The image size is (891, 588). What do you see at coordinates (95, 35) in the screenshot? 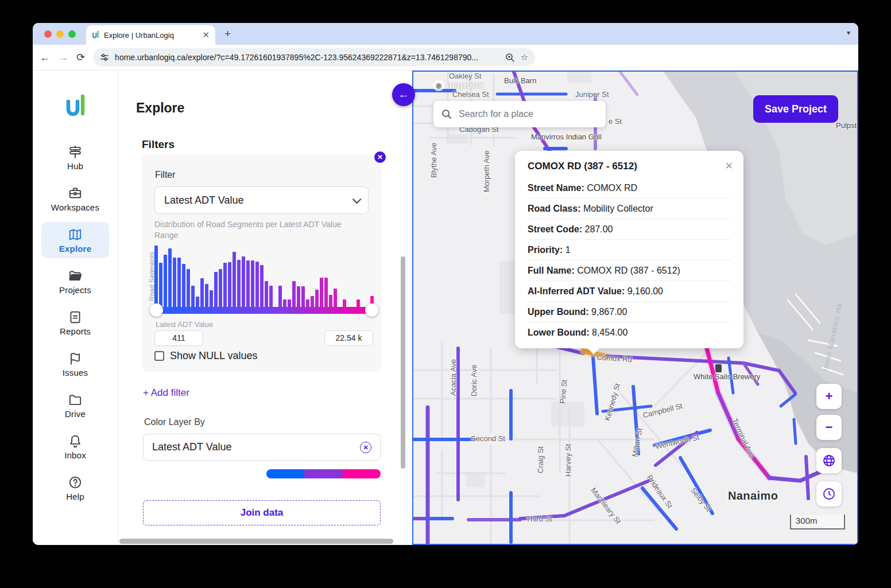
I see `urbanlogiq-favicon` at bounding box center [95, 35].